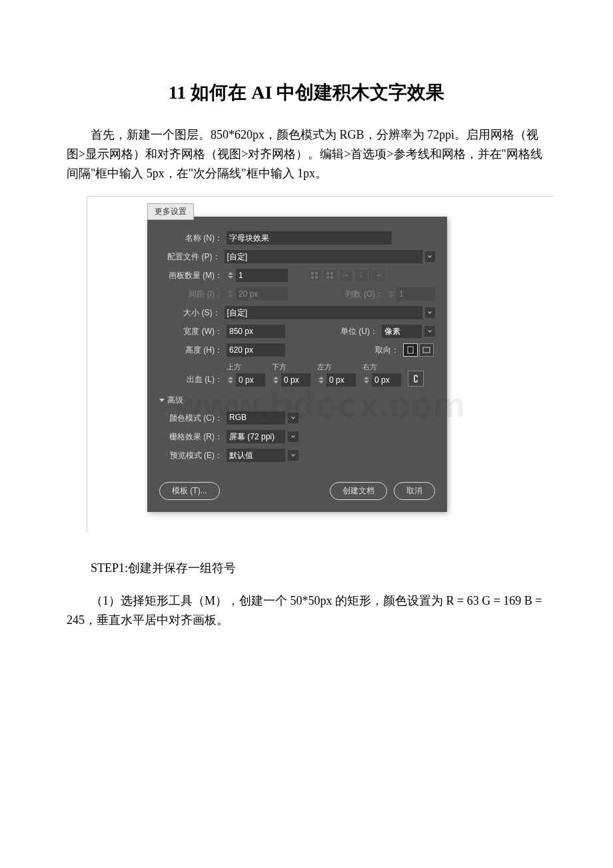  I want to click on bleed-right-spinner, so click(366, 380).